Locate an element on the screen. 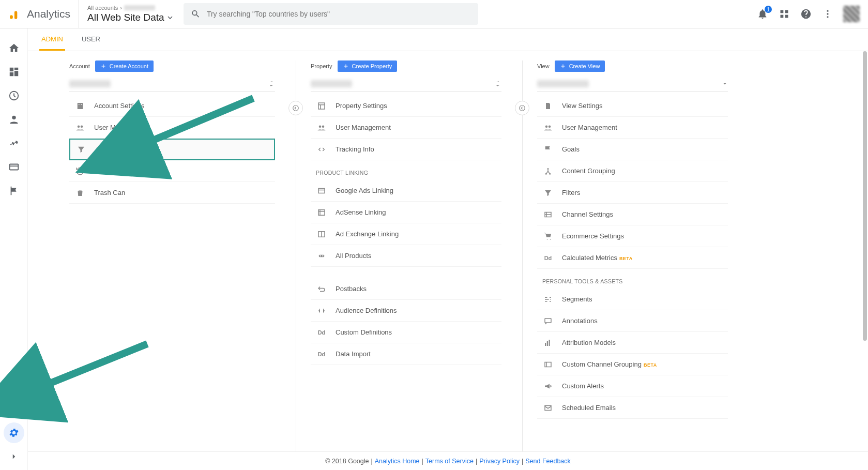  account-heading: Account is located at coordinates (80, 66).